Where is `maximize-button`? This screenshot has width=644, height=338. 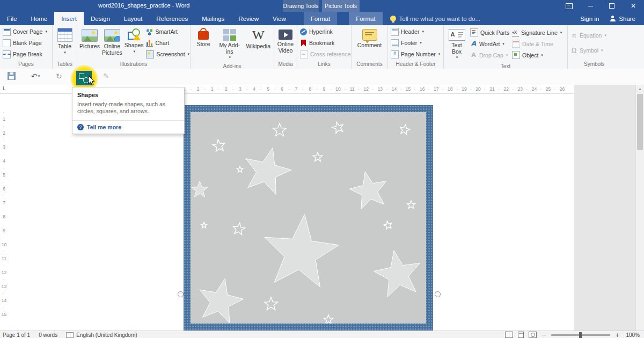
maximize-button is located at coordinates (612, 6).